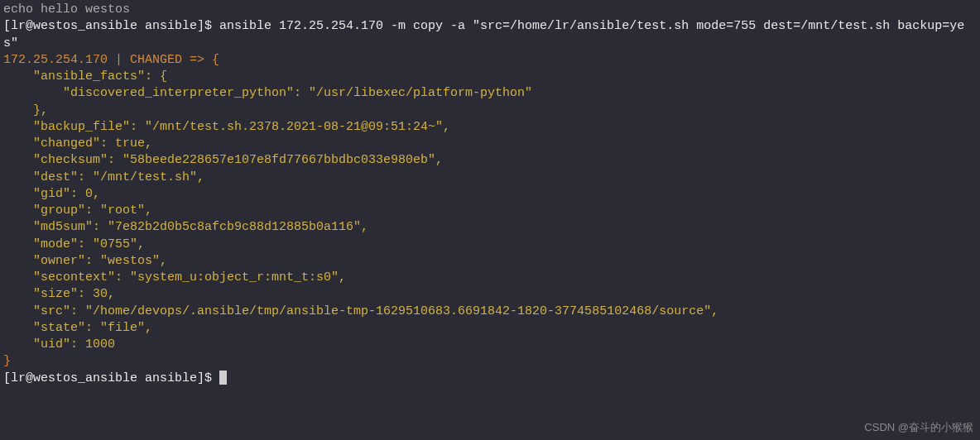  I want to click on result-md5sum: "md5sum": "7e82b2d0b5c8afcb9c88d12885b0a…, so click(490, 227).